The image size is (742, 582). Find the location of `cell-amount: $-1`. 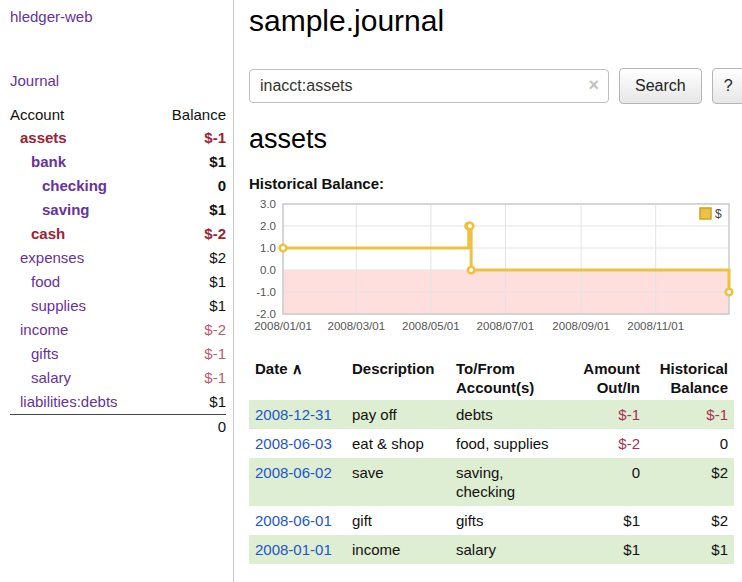

cell-amount: $-1 is located at coordinates (606, 414).